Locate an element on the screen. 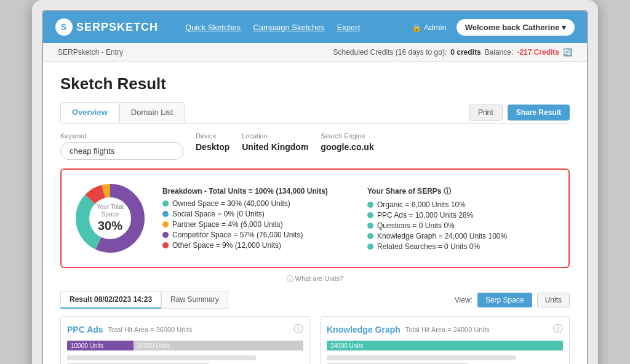  breakdown-label-owned: Owned Space = 30% (40,000 Units) is located at coordinates (231, 204).